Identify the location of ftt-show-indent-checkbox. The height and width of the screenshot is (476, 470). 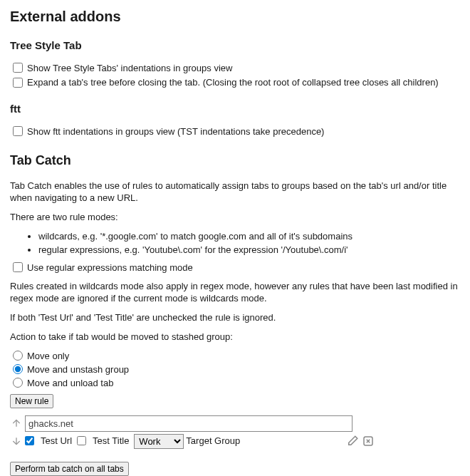
(18, 131).